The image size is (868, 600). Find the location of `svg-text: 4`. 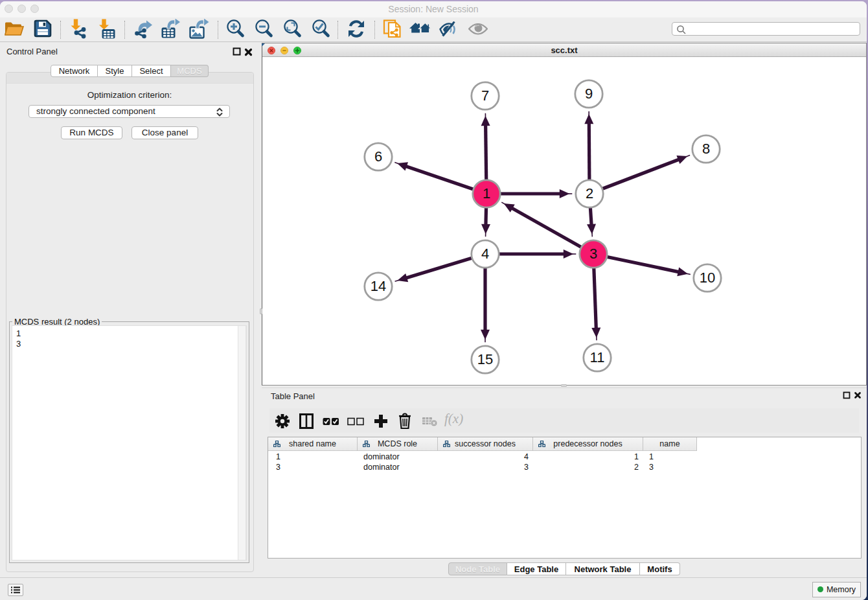

svg-text: 4 is located at coordinates (485, 254).